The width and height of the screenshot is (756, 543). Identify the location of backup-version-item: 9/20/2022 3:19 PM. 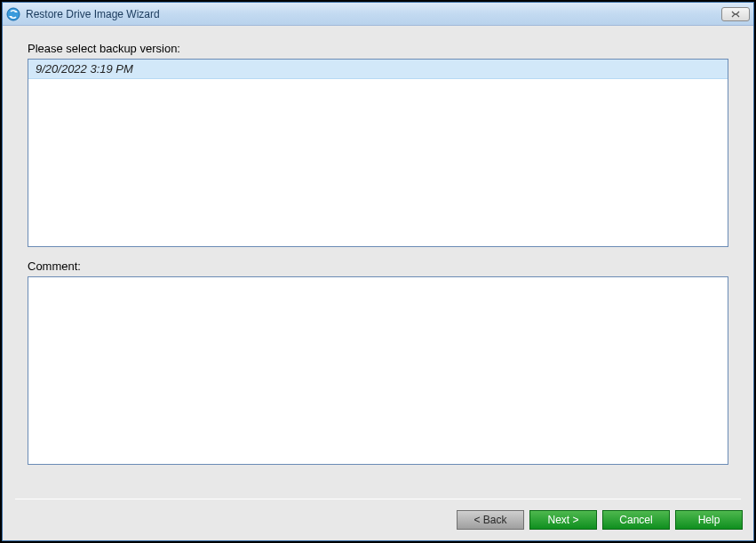
(378, 69).